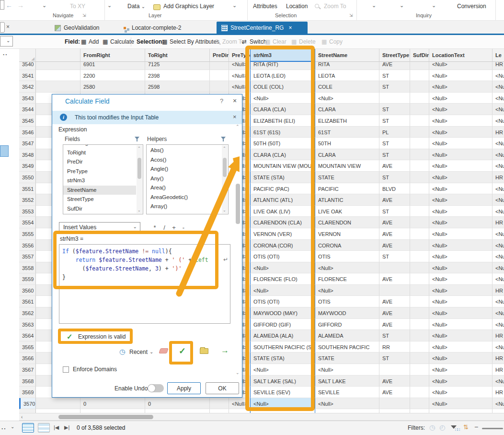 This screenshot has height=435, width=504. What do you see at coordinates (28, 87) in the screenshot?
I see `row-number: 3542` at bounding box center [28, 87].